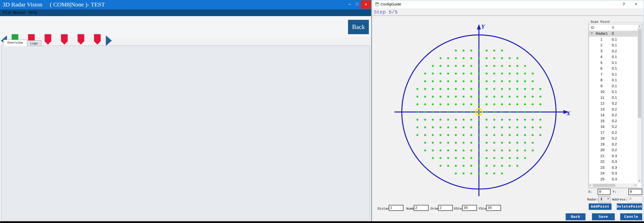  What do you see at coordinates (640, 26) in the screenshot?
I see `scroll-up-icon: ∧` at bounding box center [640, 26].